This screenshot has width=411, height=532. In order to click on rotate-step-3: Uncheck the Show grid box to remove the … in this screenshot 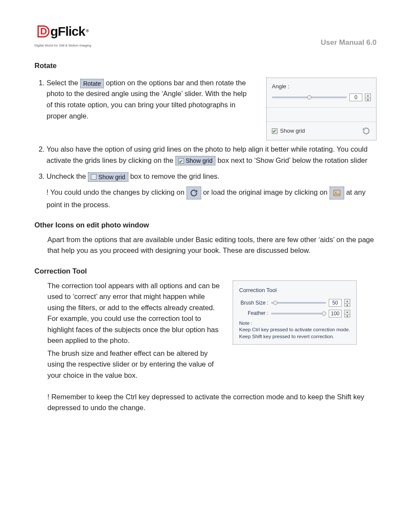, I will do `click(212, 190)`.